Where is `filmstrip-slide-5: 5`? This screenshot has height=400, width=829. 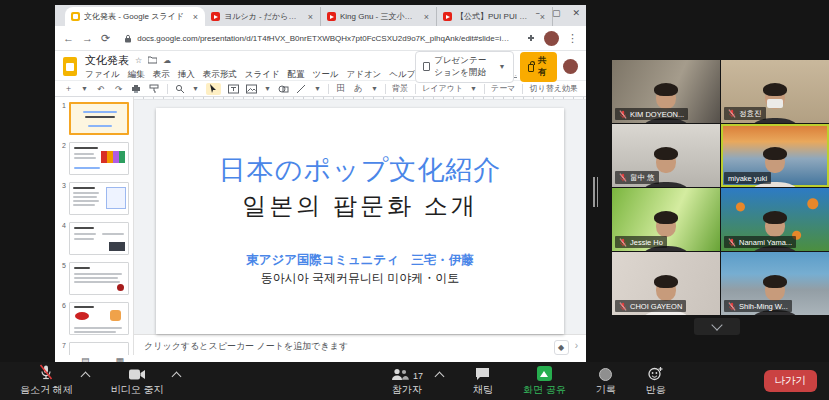
filmstrip-slide-5: 5 is located at coordinates (94, 278).